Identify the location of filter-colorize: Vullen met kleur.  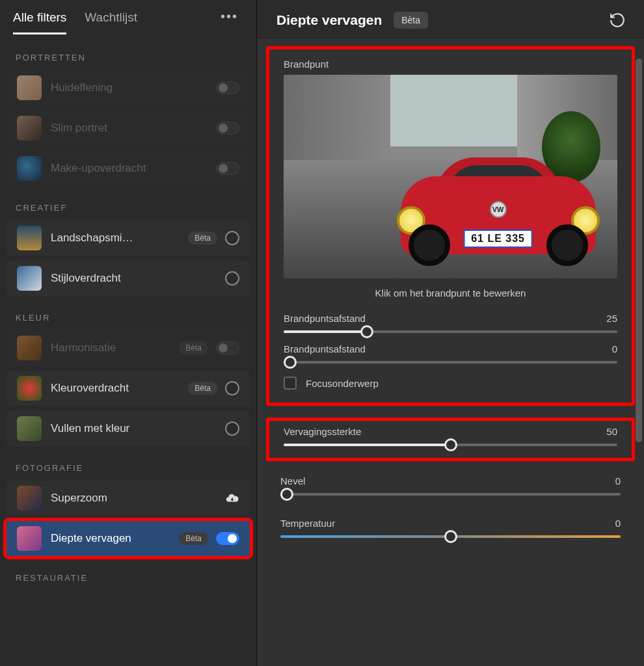
(128, 429).